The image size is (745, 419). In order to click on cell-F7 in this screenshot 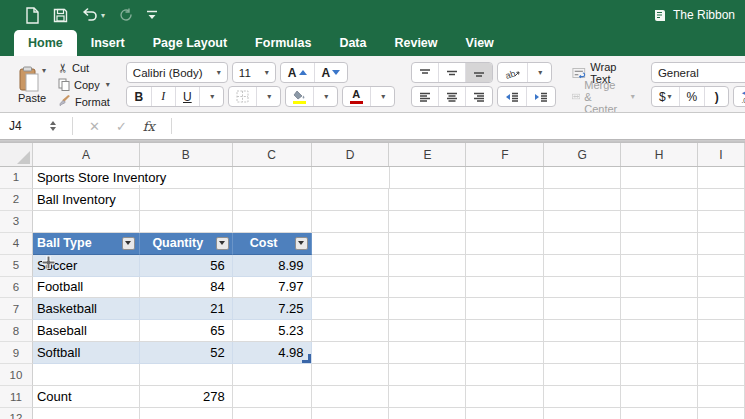, I will do `click(505, 309)`.